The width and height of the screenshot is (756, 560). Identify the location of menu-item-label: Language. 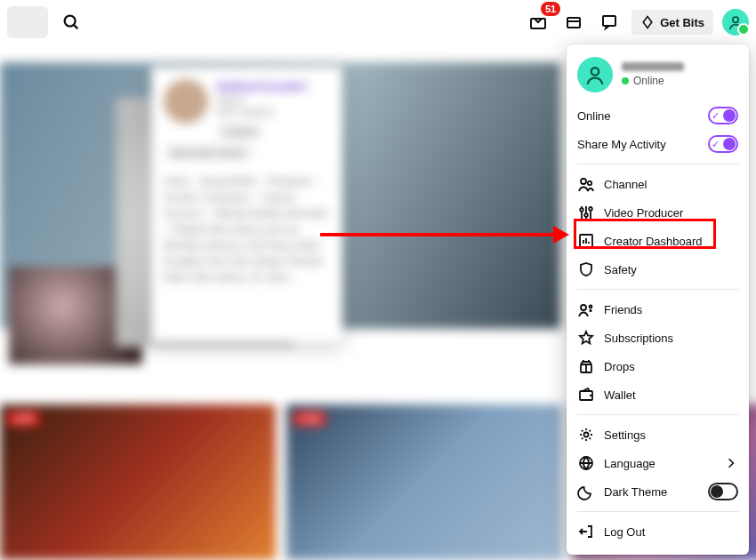
(630, 464).